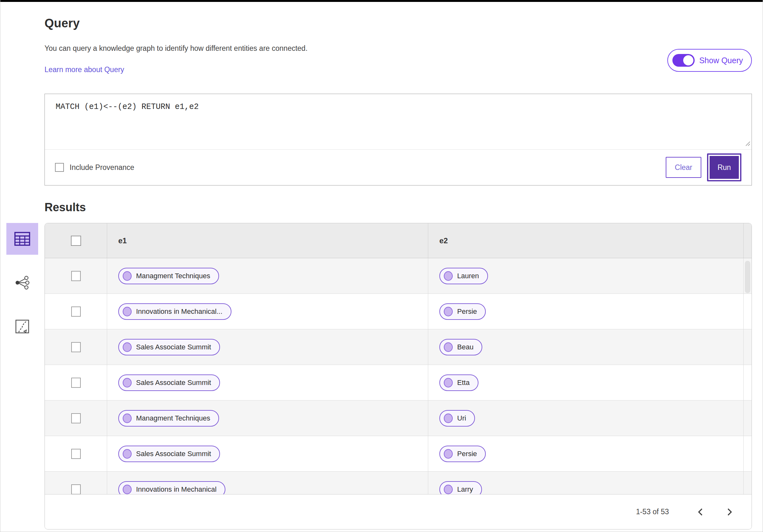 The width and height of the screenshot is (763, 532). What do you see at coordinates (398, 207) in the screenshot?
I see `results-title: Results` at bounding box center [398, 207].